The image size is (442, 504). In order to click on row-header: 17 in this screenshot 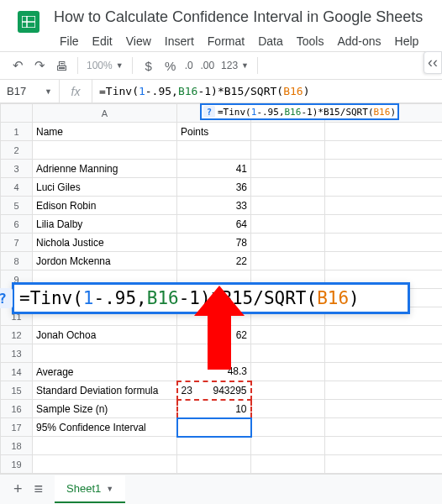, I will do `click(17, 428)`.